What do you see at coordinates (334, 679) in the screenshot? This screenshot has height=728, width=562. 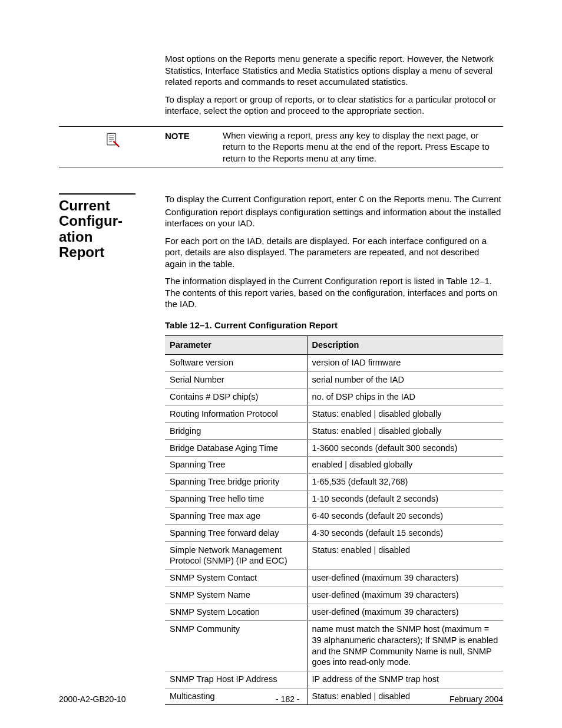 I see `table-row: SNMP Trap Host IP AddressIP address of t…` at bounding box center [334, 679].